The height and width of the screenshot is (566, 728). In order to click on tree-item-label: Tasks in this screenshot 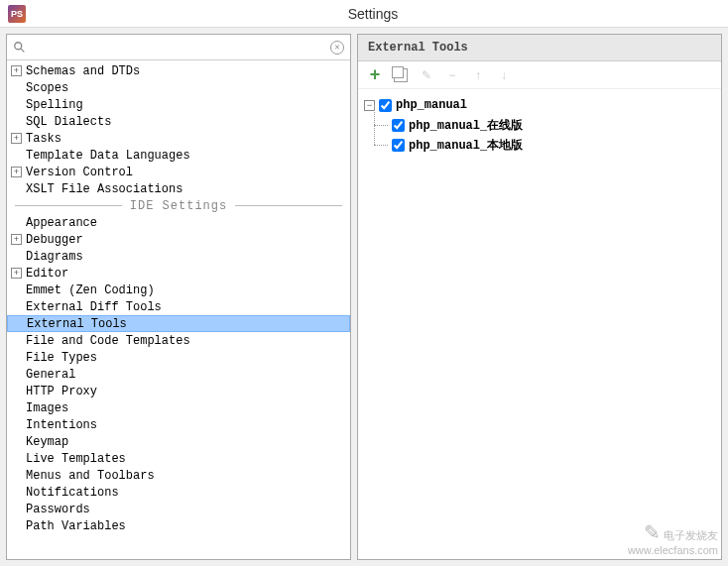, I will do `click(44, 139)`.